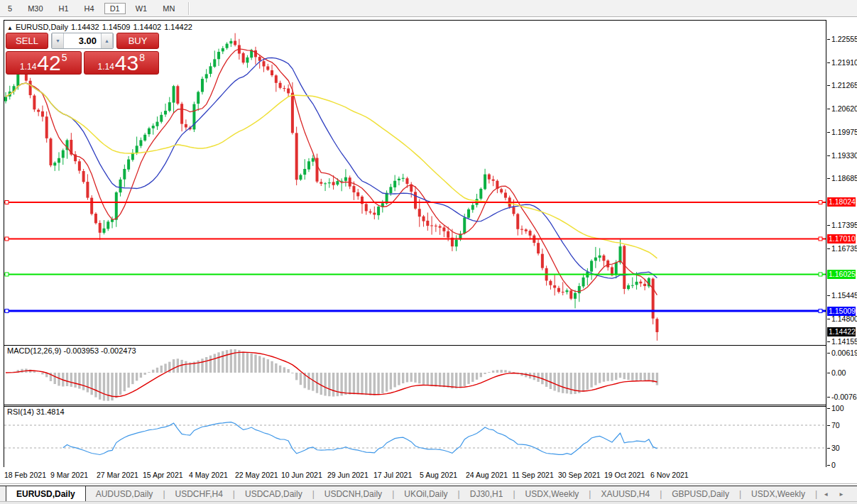 The height and width of the screenshot is (504, 857). I want to click on date-label: 4 May 2021, so click(209, 475).